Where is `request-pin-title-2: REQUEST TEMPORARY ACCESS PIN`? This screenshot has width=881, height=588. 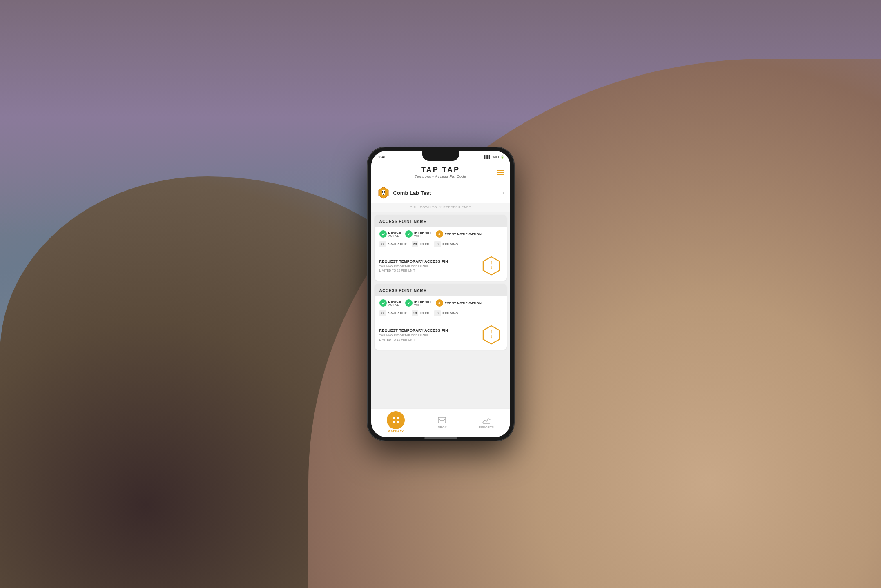
request-pin-title-2: REQUEST TEMPORARY ACCESS PIN is located at coordinates (430, 330).